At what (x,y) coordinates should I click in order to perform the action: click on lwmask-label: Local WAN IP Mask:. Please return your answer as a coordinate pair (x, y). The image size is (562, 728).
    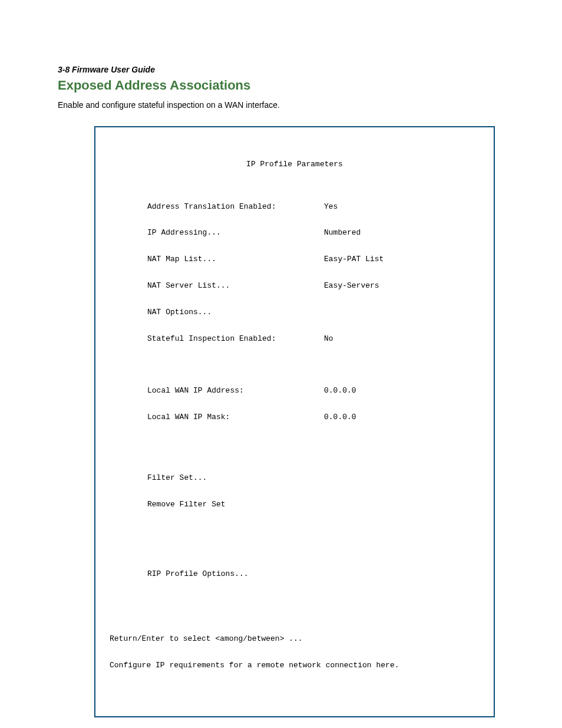
    Looking at the image, I should click on (215, 417).